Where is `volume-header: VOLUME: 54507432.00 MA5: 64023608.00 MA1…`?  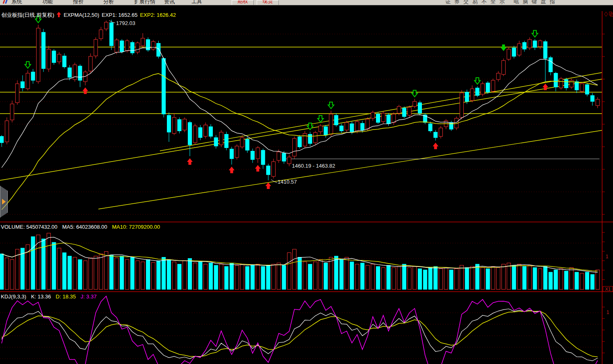
volume-header: VOLUME: 54507432.00 MA5: 64023608.00 MA1… is located at coordinates (82, 227).